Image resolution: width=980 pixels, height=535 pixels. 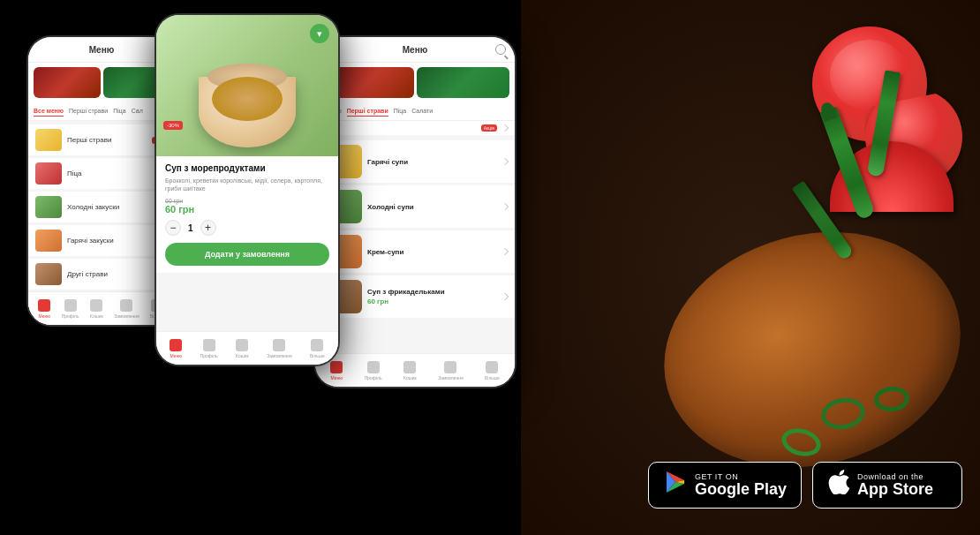 What do you see at coordinates (415, 212) in the screenshot?
I see `phone-right: Меню е меню Перші страви Піца Салати Акц…` at bounding box center [415, 212].